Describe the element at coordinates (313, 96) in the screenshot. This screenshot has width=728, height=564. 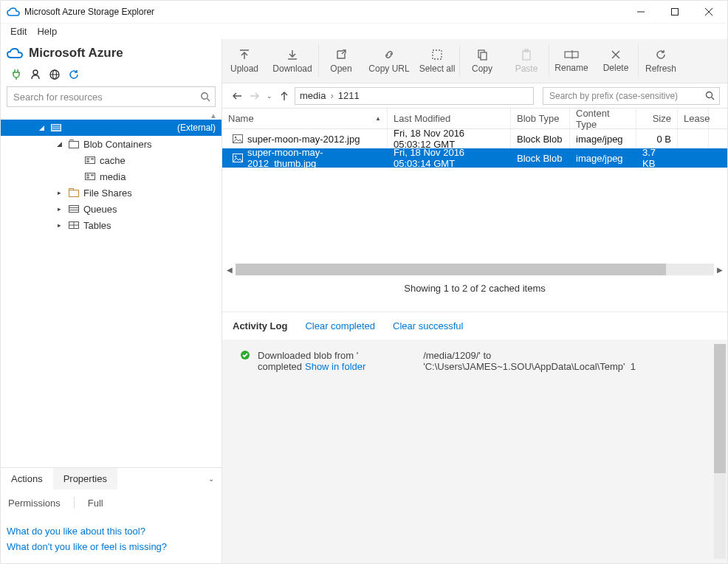
I see `breadcrumb-seg: media` at that location.